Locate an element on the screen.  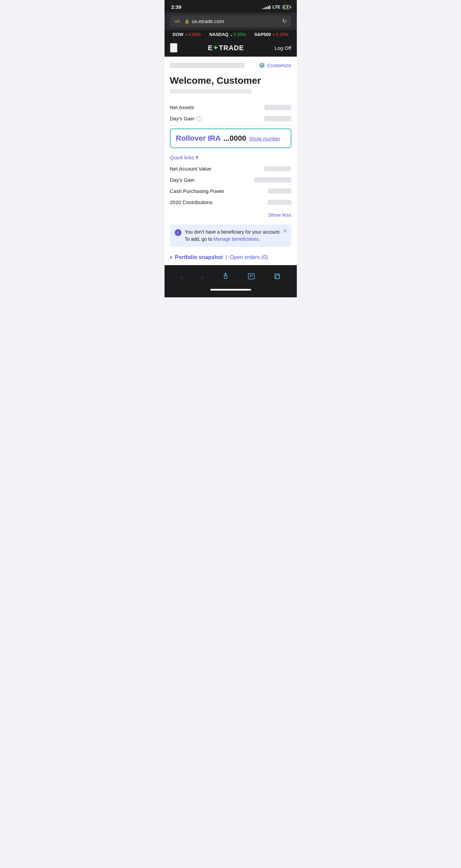
days-gain-info-icon: i is located at coordinates (199, 119).